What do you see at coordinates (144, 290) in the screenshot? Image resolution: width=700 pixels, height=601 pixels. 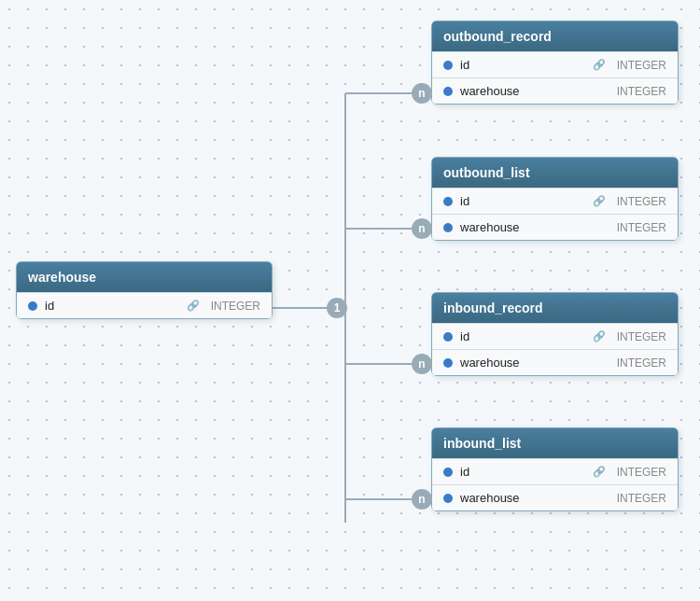 I see `warehouse-table: warehouse id 🔗 INTEGER` at bounding box center [144, 290].